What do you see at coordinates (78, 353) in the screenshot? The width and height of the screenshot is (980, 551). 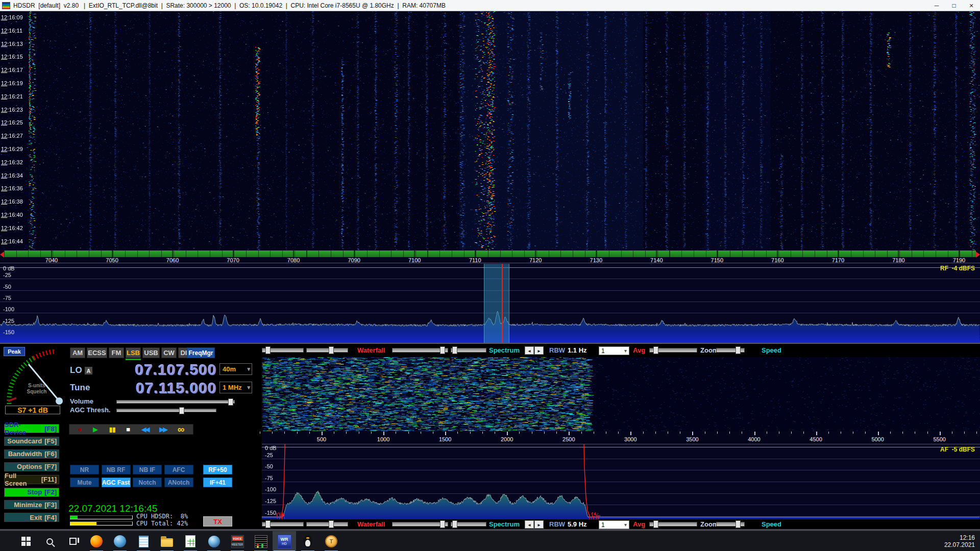 I see `mode-button-am: AM` at bounding box center [78, 353].